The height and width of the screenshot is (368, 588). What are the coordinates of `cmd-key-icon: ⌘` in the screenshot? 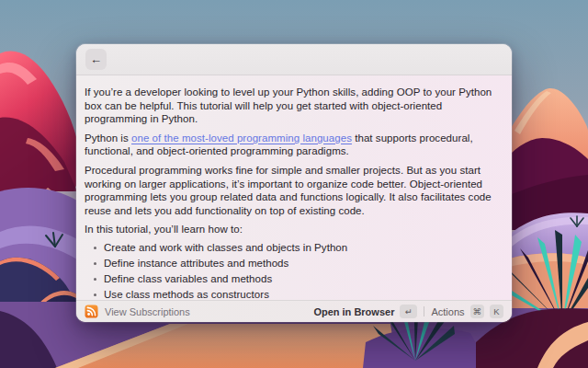 It's located at (478, 311).